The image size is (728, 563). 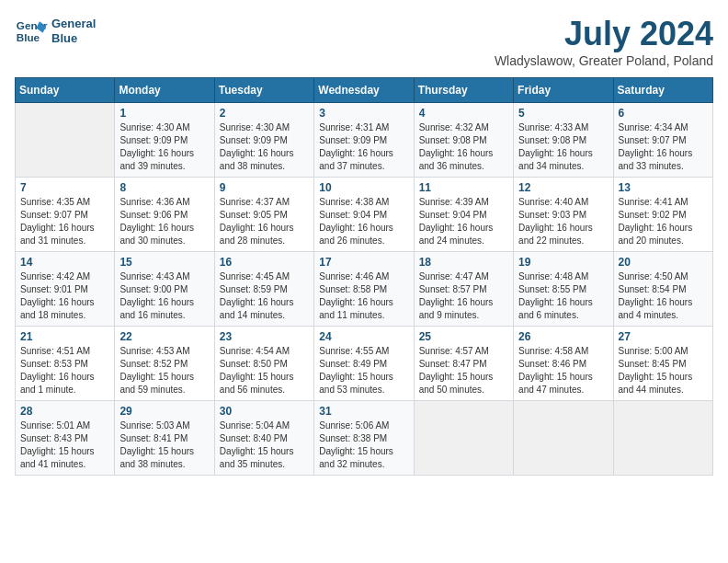 I want to click on title-area: July 2024 Wladyslawow, Greater Poland, P…, so click(x=604, y=41).